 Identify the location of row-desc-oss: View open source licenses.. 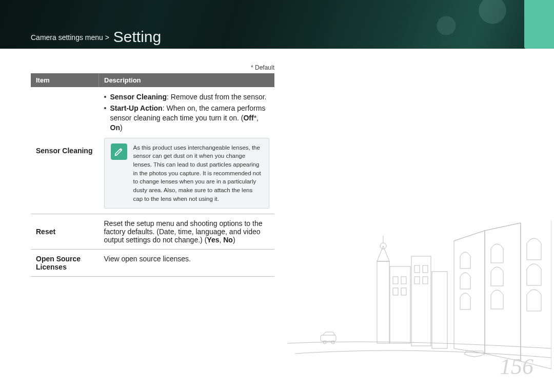
(187, 263).